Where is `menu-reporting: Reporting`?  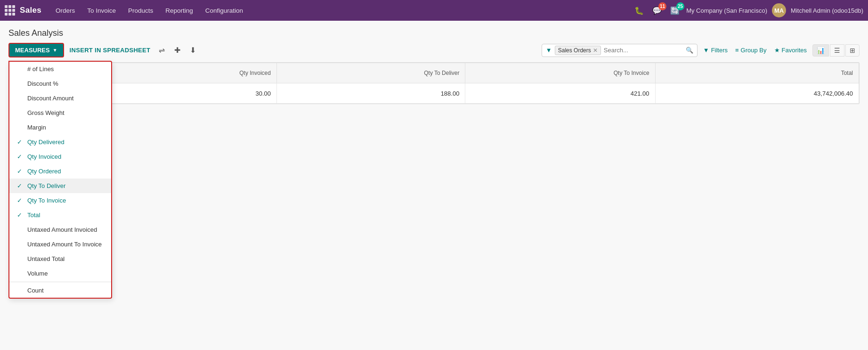
menu-reporting: Reporting is located at coordinates (179, 10).